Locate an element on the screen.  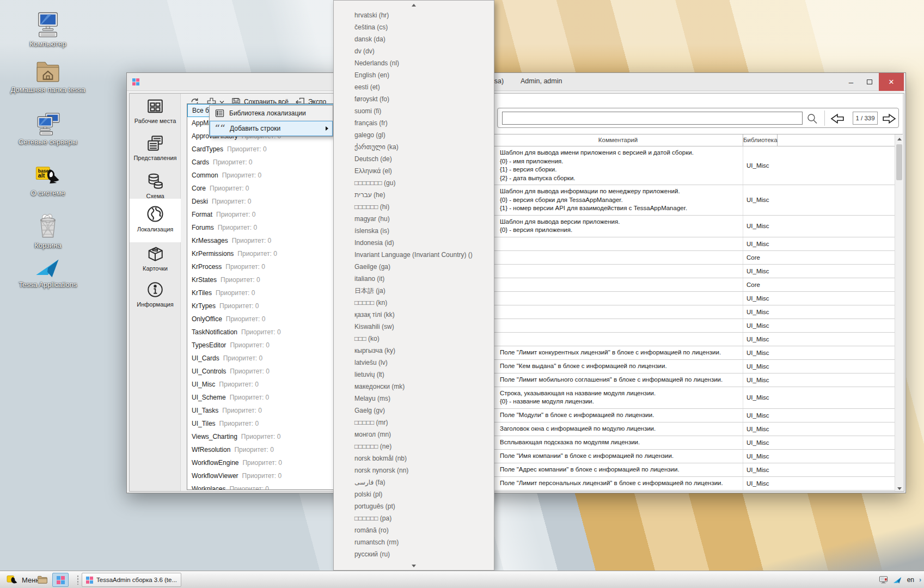
prev-arrow-icon is located at coordinates (838, 119).